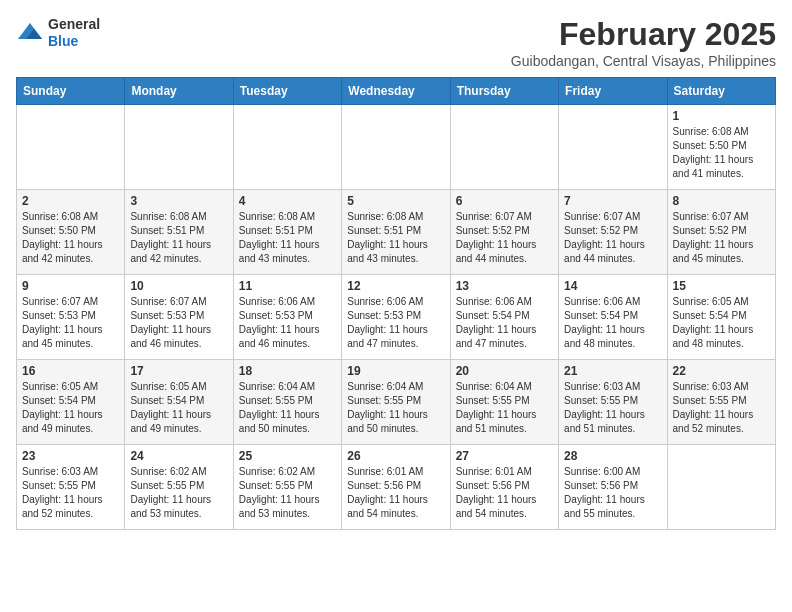 Image resolution: width=792 pixels, height=612 pixels. I want to click on day-number: 26, so click(396, 456).